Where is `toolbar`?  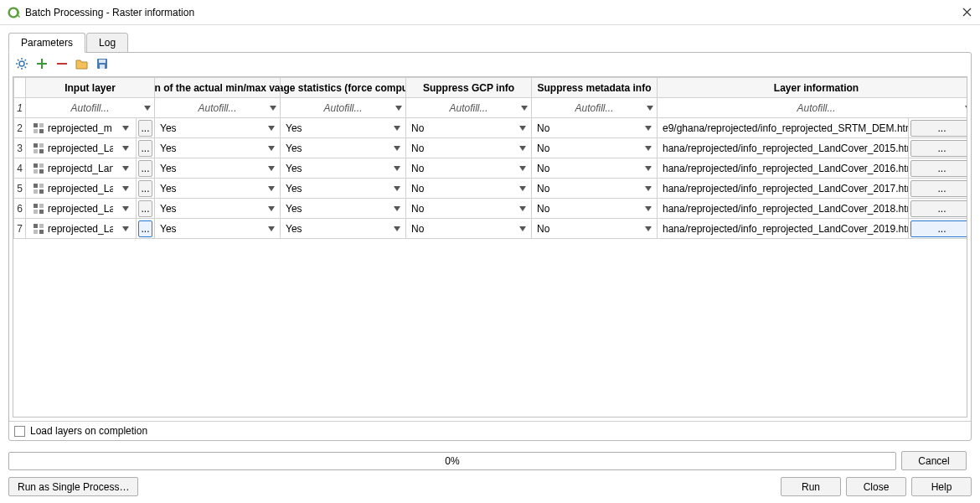
toolbar is located at coordinates (490, 64).